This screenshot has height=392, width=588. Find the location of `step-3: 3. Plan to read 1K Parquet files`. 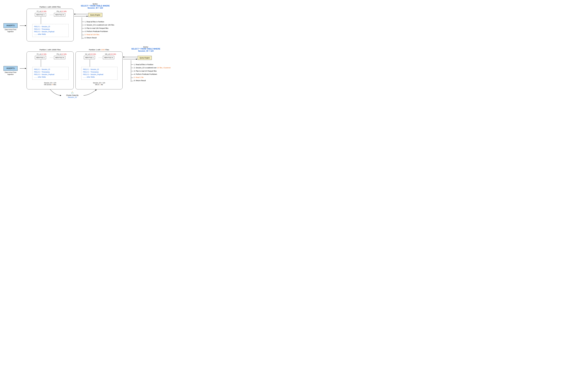

step-3: 3. Plan to read 1K Parquet files is located at coordinates (152, 71).